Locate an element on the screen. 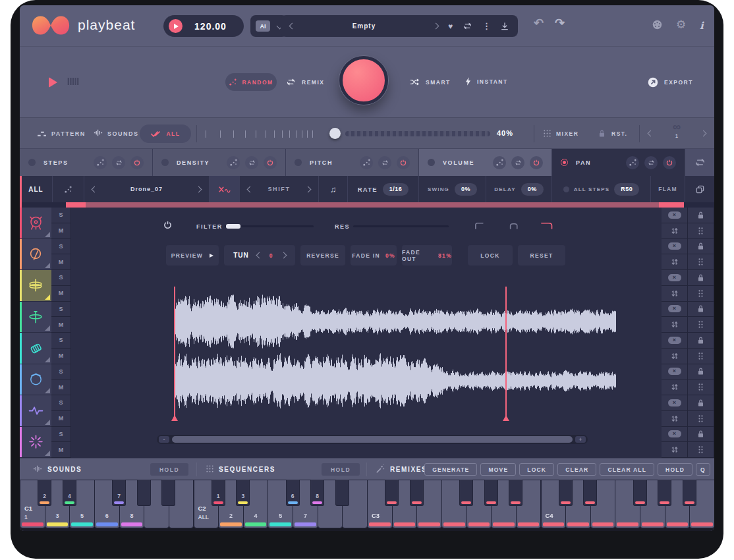 This screenshot has width=734, height=560. delay-control: DELAY 0% is located at coordinates (519, 189).